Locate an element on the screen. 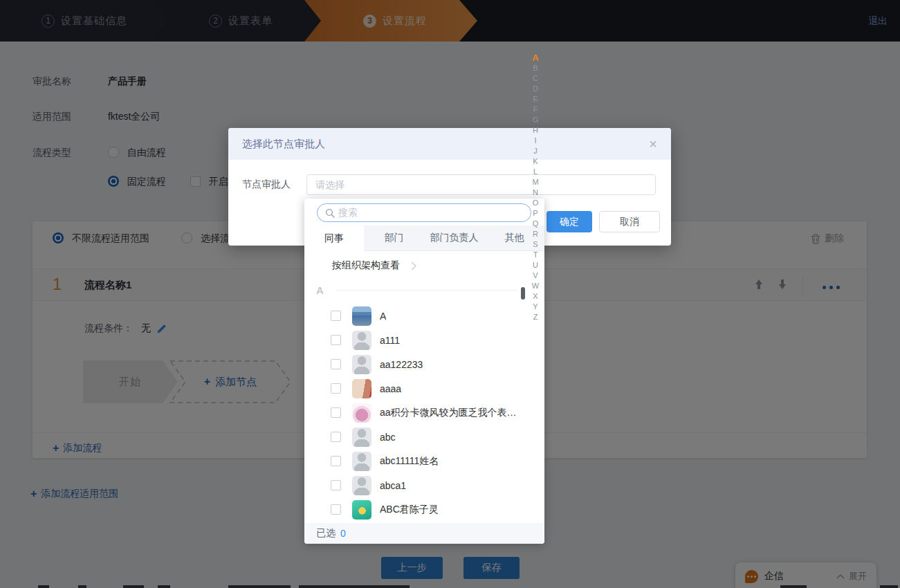  selected-label: 已选 is located at coordinates (326, 533).